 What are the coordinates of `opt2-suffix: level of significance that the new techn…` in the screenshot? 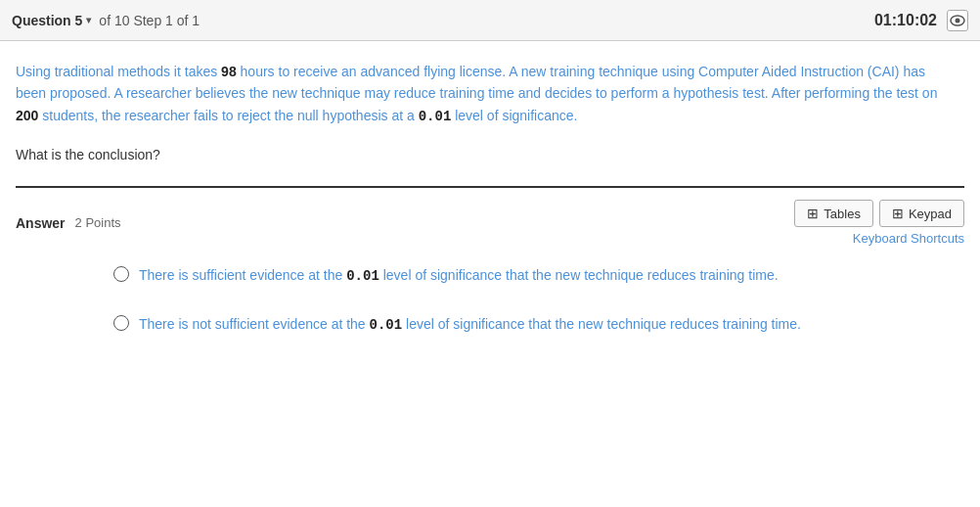 It's located at (601, 324).